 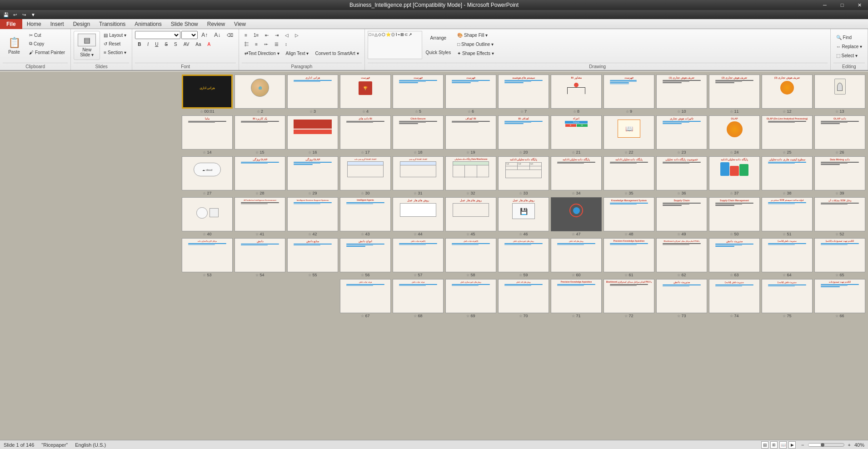 What do you see at coordinates (337, 53) in the screenshot?
I see `convert-smartart-btn: Convert to SmartArt ▾` at bounding box center [337, 53].